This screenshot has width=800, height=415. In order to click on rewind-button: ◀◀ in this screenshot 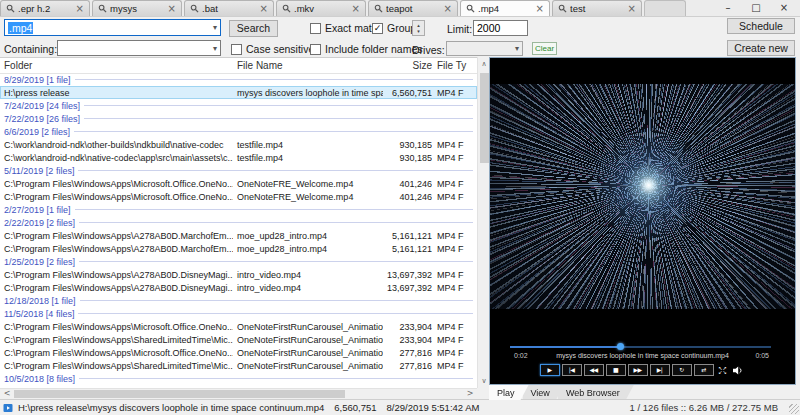, I will do `click(594, 370)`.